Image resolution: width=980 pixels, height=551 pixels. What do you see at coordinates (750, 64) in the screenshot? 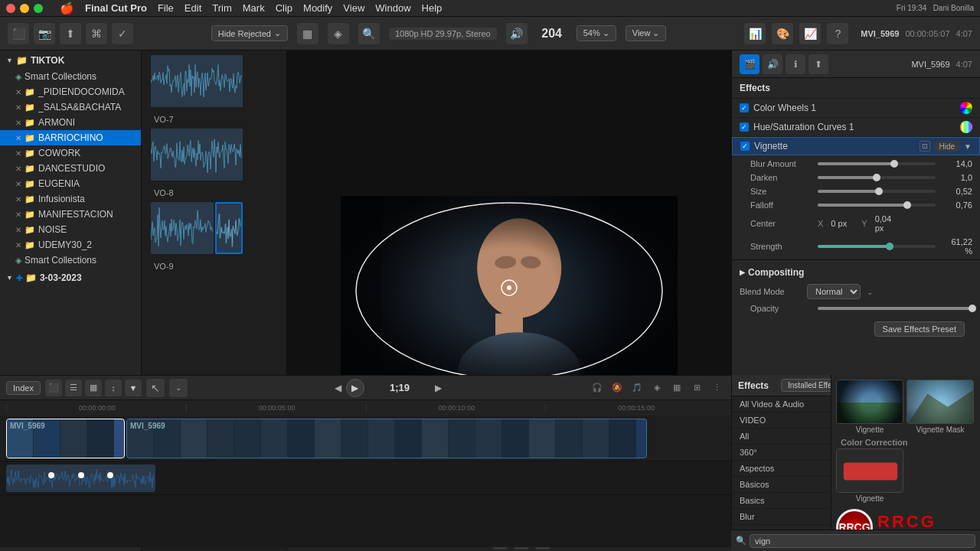
I see `inspector-tab-video: 🎬` at bounding box center [750, 64].